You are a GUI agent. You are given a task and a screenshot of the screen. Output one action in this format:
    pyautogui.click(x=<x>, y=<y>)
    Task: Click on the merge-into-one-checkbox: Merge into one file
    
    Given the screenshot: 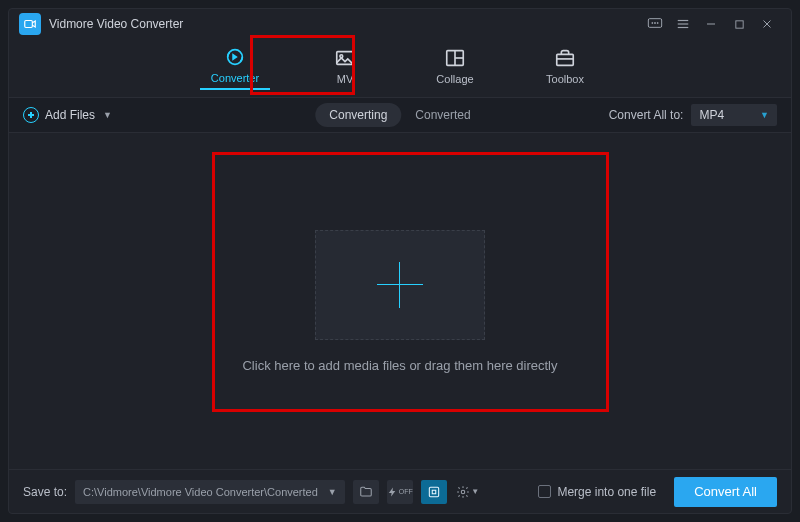 What is the action you would take?
    pyautogui.click(x=597, y=492)
    